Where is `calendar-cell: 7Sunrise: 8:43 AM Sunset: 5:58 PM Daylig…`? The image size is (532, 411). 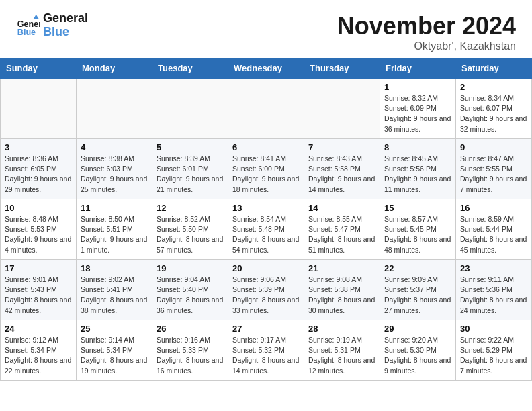 calendar-cell: 7Sunrise: 8:43 AM Sunset: 5:58 PM Daylig… is located at coordinates (343, 169).